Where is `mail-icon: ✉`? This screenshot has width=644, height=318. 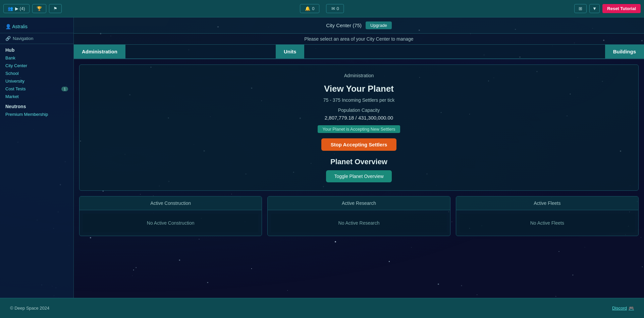 mail-icon: ✉ is located at coordinates (333, 9).